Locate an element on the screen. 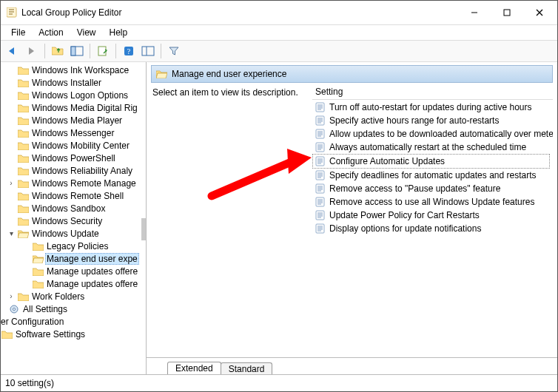 Image resolution: width=558 pixels, height=392 pixels. menubar: File Action View Help is located at coordinates (279, 33).